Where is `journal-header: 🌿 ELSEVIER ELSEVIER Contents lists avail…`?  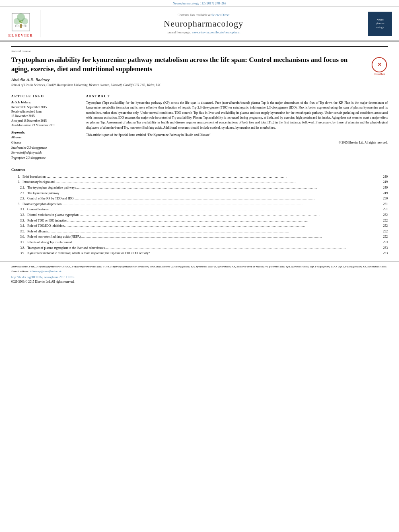 journal-header: 🌿 ELSEVIER ELSEVIER Contents lists avail… is located at coordinates (200, 24).